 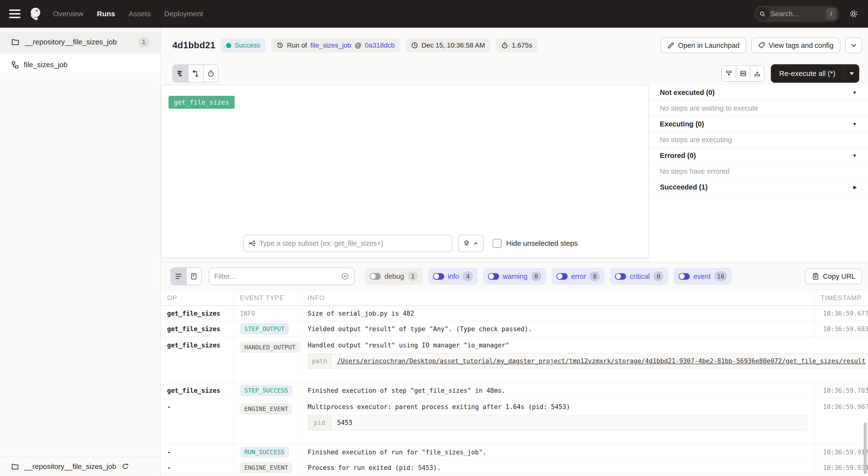 What do you see at coordinates (558, 313) in the screenshot?
I see `log-info-cell: Size of serial_job.py is 482` at bounding box center [558, 313].